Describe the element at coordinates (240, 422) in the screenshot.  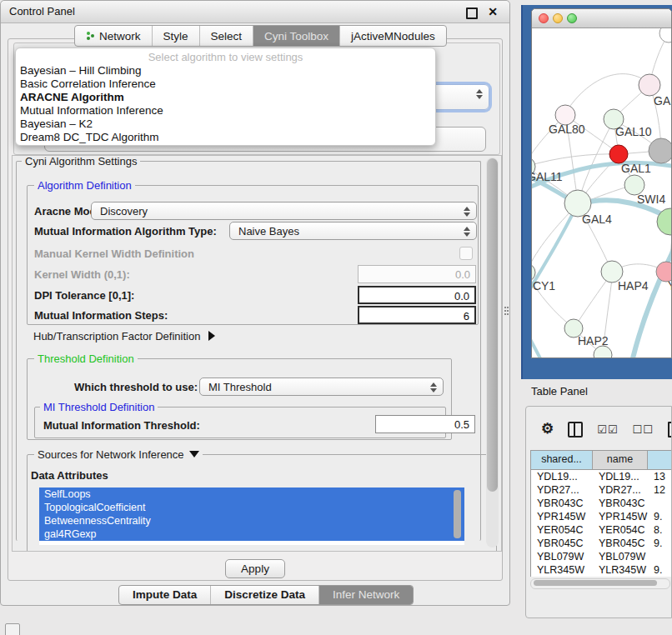
I see `mi-threshold-group: MI Threshold Definition Mutual Informati…` at that location.